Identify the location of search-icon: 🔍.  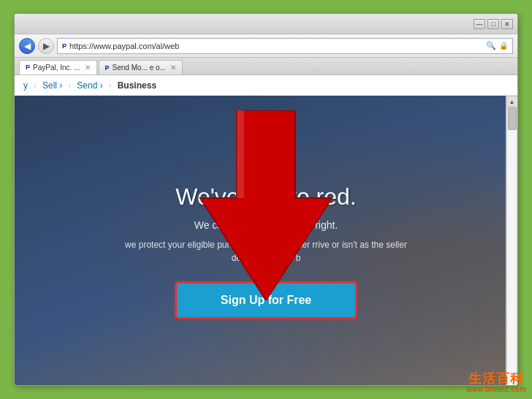
(491, 45).